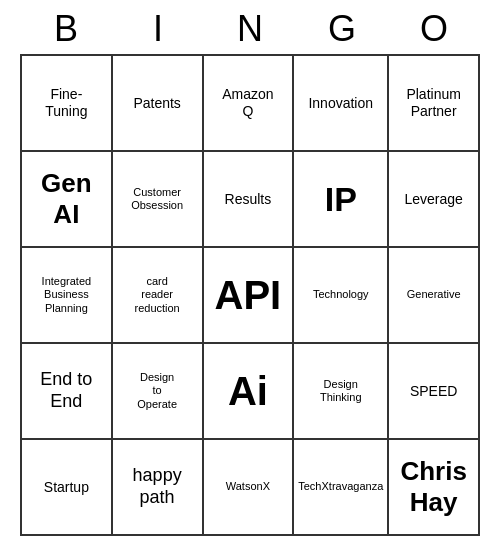  Describe the element at coordinates (250, 200) in the screenshot. I see `table-row: Results` at that location.